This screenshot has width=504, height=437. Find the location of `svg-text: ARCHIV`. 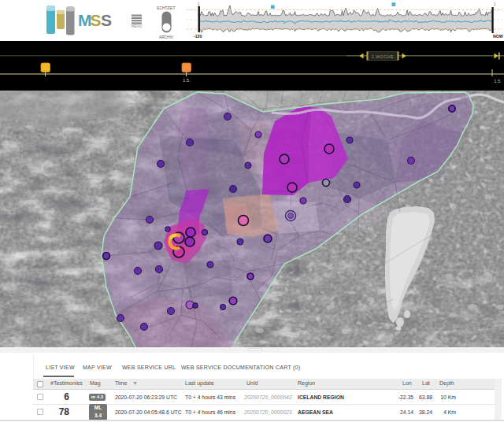

svg-text: ARCHIV is located at coordinates (167, 38).